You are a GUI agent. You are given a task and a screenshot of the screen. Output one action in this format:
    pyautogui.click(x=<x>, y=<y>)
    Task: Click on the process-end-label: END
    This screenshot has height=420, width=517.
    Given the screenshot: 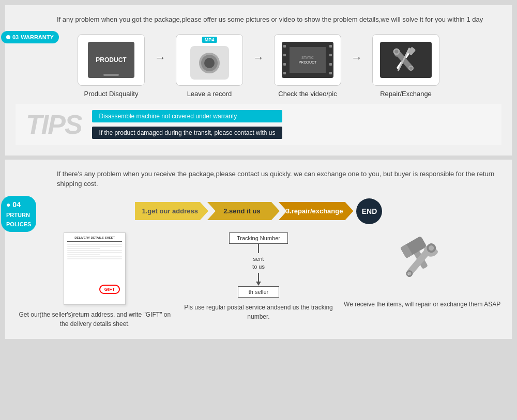 What is the action you would take?
    pyautogui.click(x=370, y=211)
    